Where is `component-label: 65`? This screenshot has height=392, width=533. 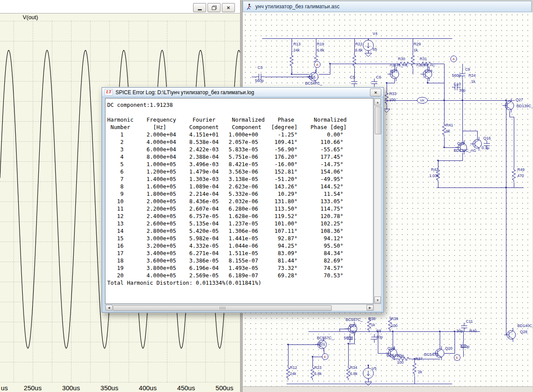
component-label: 65 is located at coordinates (375, 49).